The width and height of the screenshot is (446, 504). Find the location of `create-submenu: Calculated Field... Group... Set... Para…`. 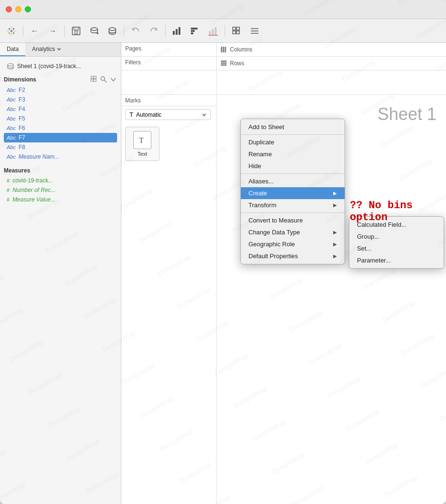

create-submenu: Calculated Field... Group... Set... Para… is located at coordinates (396, 242).